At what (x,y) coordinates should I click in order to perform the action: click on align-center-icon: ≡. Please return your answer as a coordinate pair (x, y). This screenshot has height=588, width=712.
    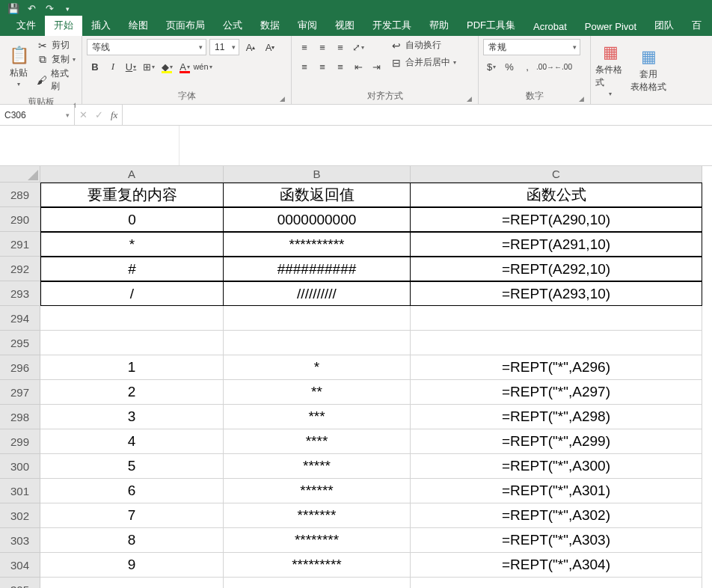
    Looking at the image, I should click on (322, 67).